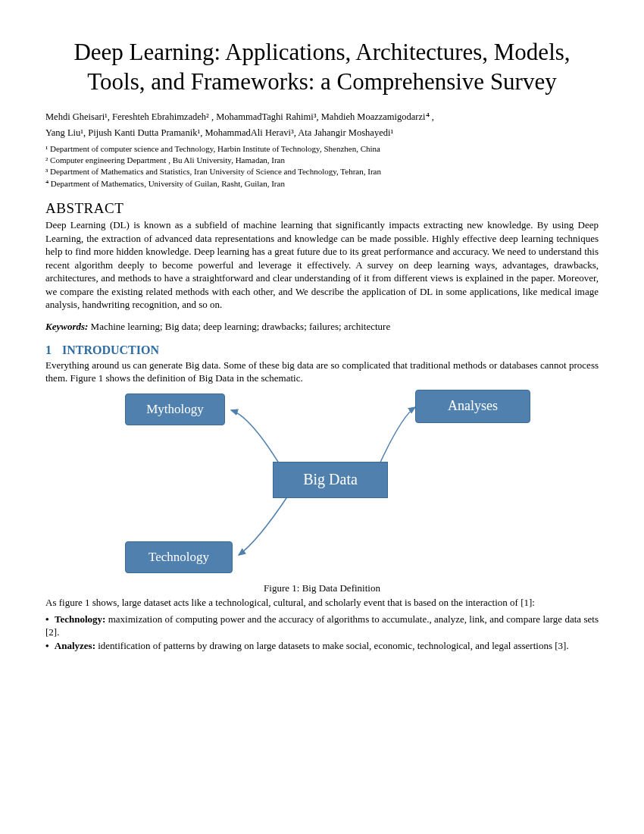 The image size is (644, 834). I want to click on affiliation-4: ⁴ Department of Mathematics, University …, so click(322, 183).